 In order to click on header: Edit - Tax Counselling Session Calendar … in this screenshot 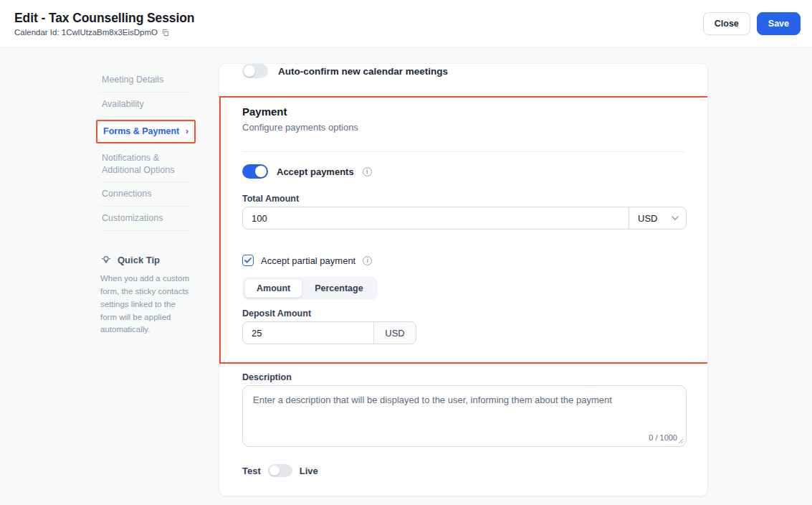, I will do `click(406, 24)`.